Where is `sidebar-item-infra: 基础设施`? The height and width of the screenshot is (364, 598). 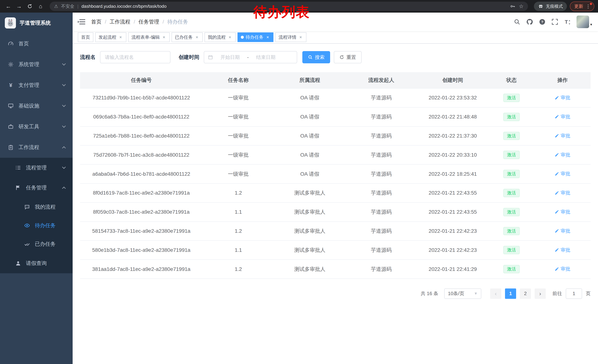 sidebar-item-infra: 基础设施 is located at coordinates (36, 106).